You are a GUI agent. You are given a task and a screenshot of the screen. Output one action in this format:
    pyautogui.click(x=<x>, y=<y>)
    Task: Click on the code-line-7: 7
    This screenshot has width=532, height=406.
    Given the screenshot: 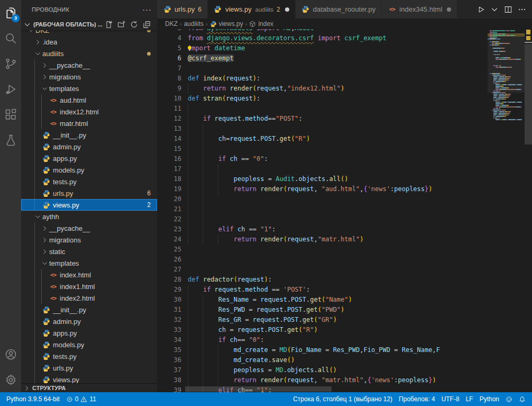 What is the action you would take?
    pyautogui.click(x=323, y=69)
    